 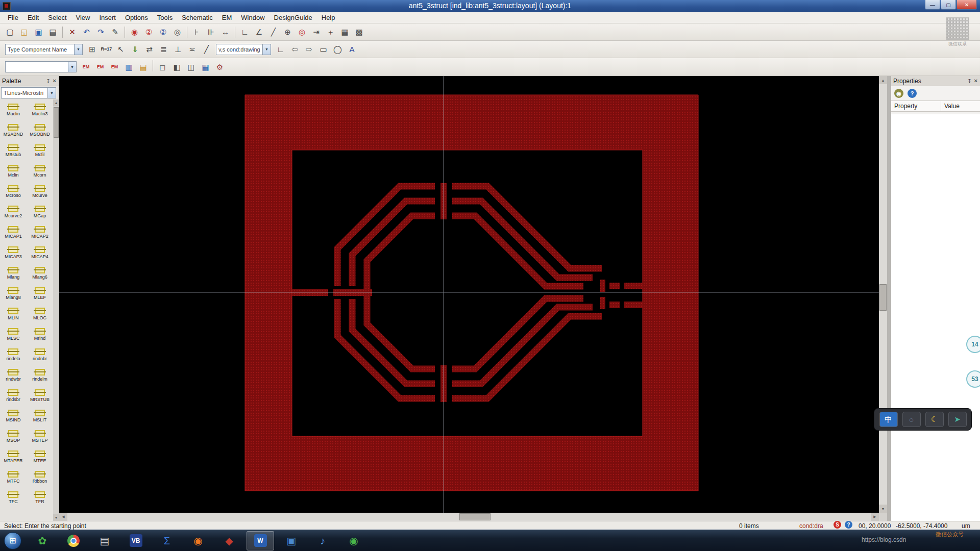 What do you see at coordinates (53, 32) in the screenshot?
I see `print-button: ▤` at bounding box center [53, 32].